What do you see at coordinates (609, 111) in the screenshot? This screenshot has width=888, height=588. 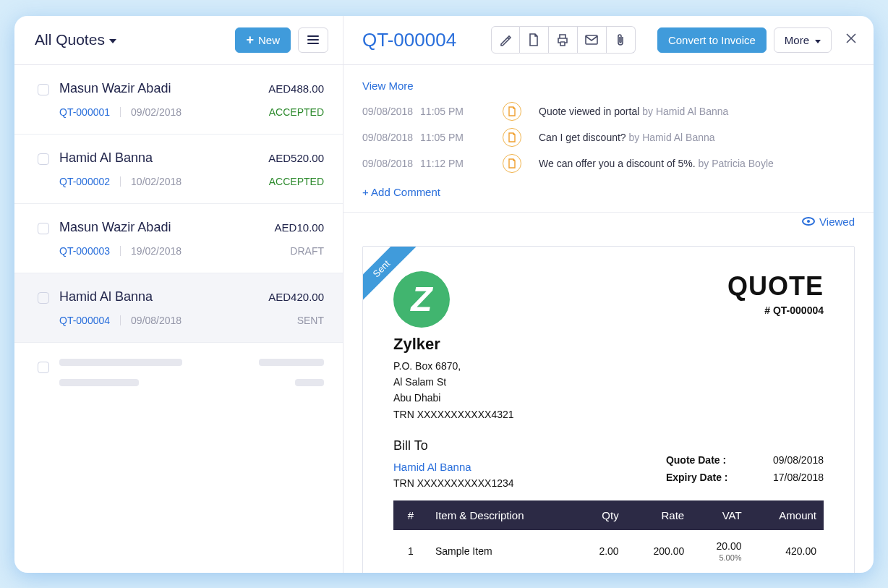 I see `activity-row: 09/08/2018 11:05 PM Quote viewed in port…` at bounding box center [609, 111].